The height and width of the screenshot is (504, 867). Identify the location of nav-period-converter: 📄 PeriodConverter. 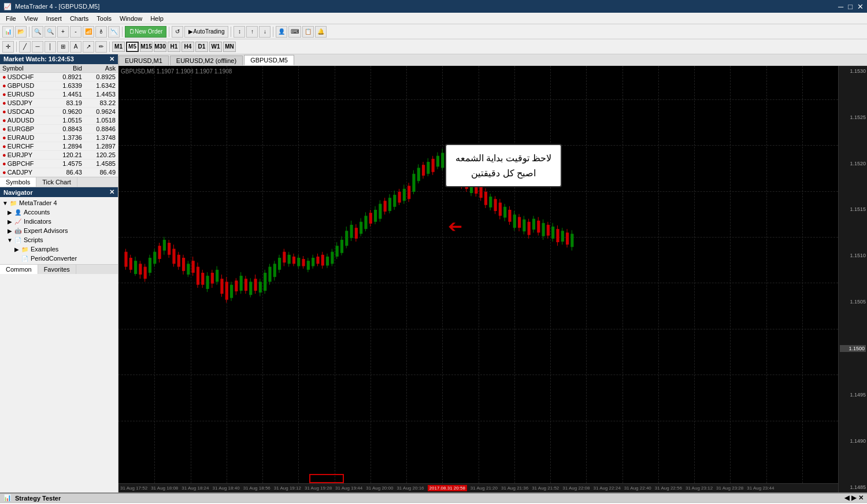
(59, 258).